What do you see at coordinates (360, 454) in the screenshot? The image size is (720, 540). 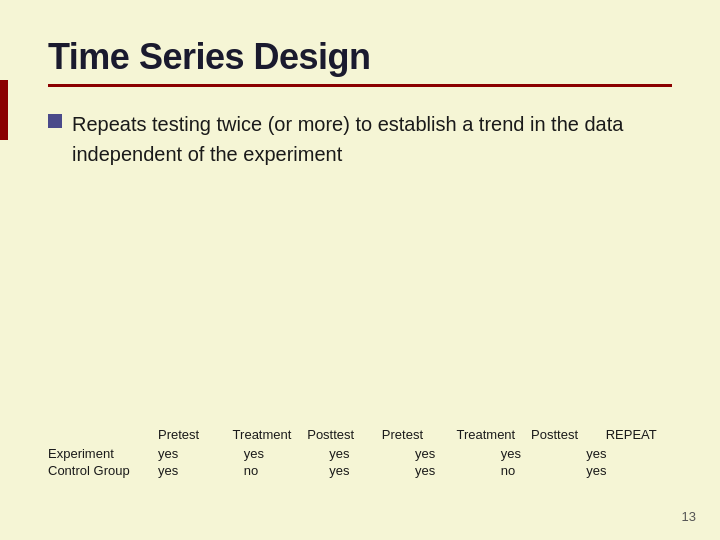 I see `table-area: Pretest Treatment Posttest Pretest Treat…` at bounding box center [360, 454].